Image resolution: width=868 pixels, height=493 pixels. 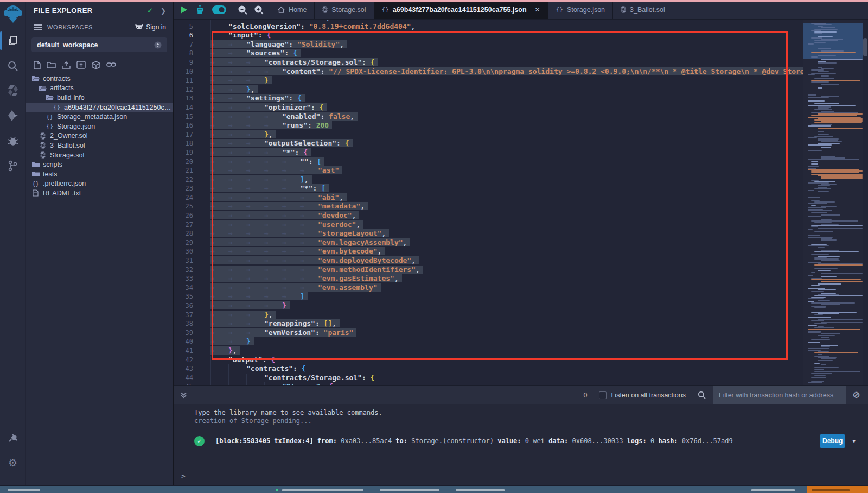 What do you see at coordinates (865, 203) in the screenshot?
I see `editor-scrollbar` at bounding box center [865, 203].